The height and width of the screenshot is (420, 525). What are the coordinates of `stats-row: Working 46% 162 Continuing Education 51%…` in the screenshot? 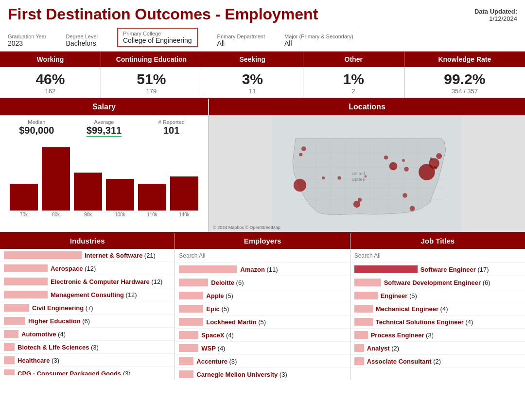 It's located at (262, 75).